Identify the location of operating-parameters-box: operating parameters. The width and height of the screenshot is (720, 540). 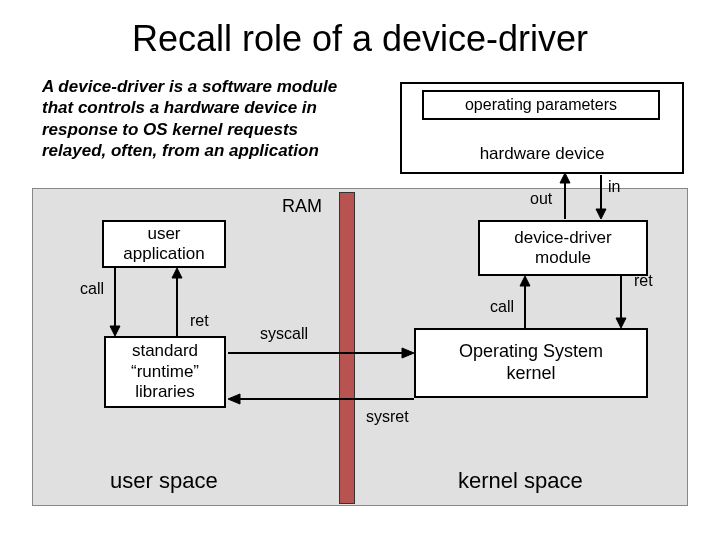
(541, 105).